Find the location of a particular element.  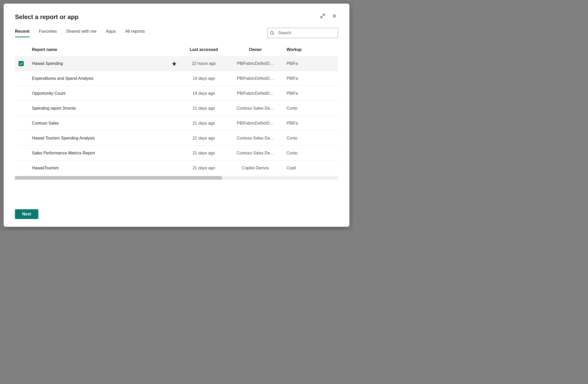

report-name: Hawaii Spending is located at coordinates (98, 64).